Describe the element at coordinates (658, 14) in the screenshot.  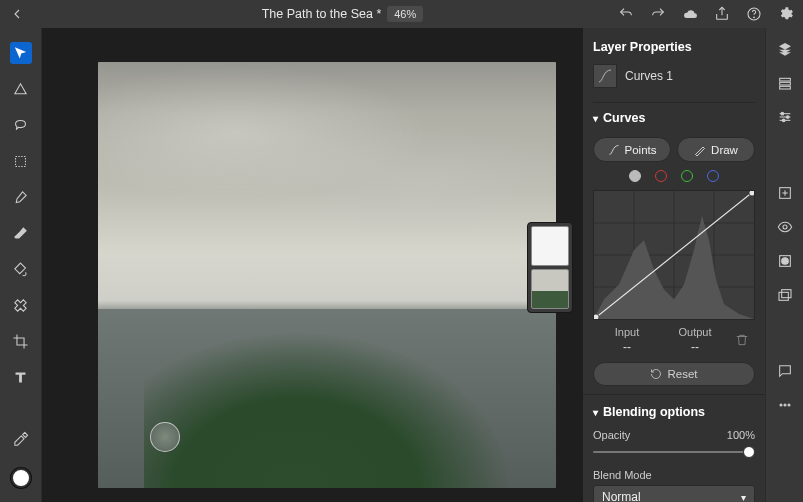
I see `redo-button` at that location.